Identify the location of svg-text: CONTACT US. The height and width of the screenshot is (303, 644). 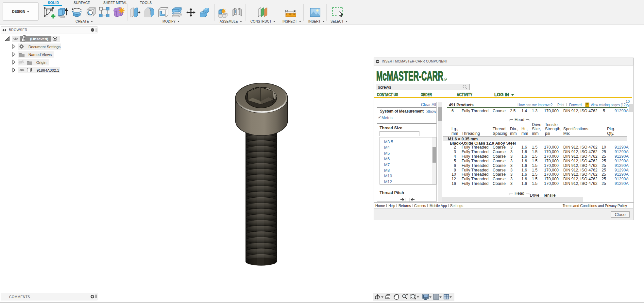
(388, 95).